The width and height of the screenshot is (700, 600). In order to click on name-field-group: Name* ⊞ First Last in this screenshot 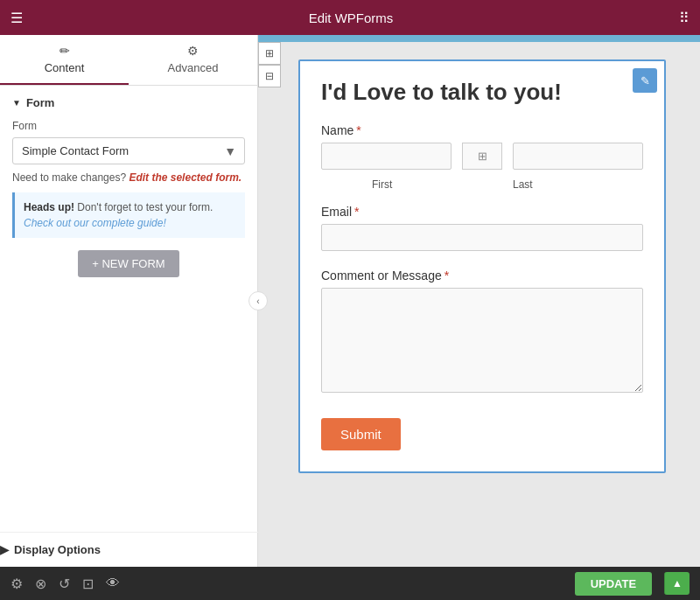, I will do `click(482, 157)`.